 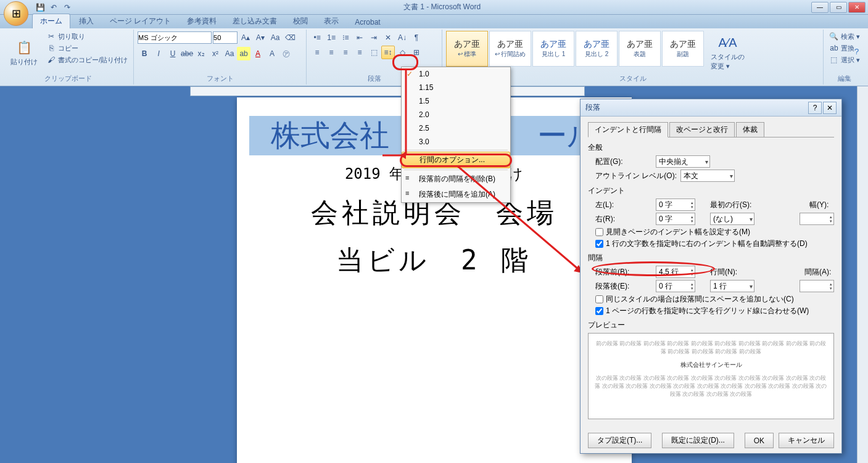 I want to click on tab-references: 参考資料, so click(x=202, y=21).